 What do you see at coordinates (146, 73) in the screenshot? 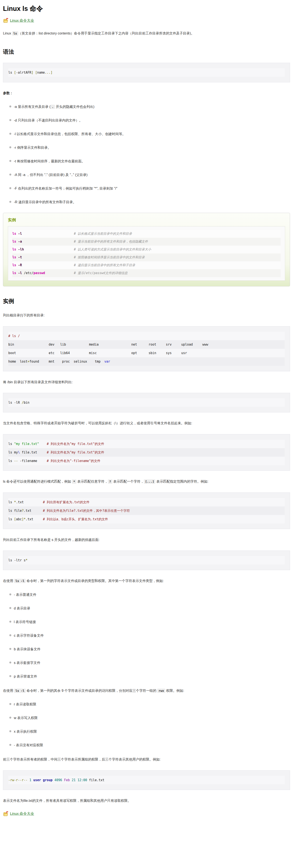
I see `code-line: ls [-alrtAFR] [name...]` at bounding box center [146, 73].